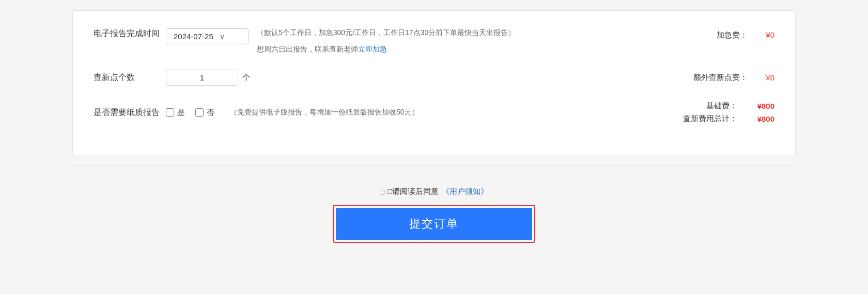 The width and height of the screenshot is (868, 294). What do you see at coordinates (720, 77) in the screenshot?
I see `extra-fee-label: 额外查新点费：` at bounding box center [720, 77].